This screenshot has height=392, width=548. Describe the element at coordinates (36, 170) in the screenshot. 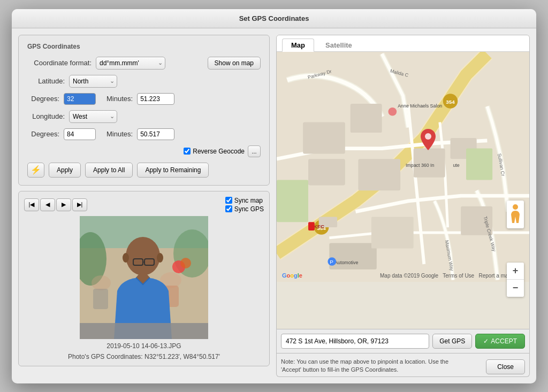

I see `lightning-button: ⚡` at that location.